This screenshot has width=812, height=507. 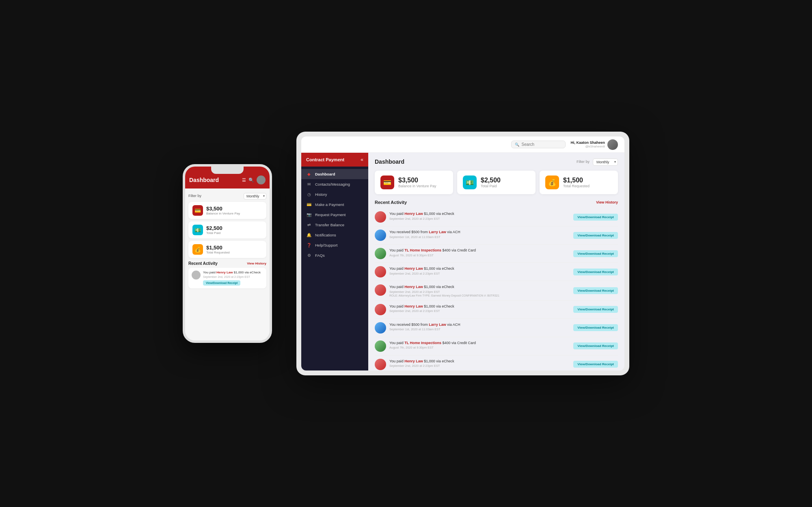 I want to click on search-icon-tablet: 🔍, so click(x=517, y=145).